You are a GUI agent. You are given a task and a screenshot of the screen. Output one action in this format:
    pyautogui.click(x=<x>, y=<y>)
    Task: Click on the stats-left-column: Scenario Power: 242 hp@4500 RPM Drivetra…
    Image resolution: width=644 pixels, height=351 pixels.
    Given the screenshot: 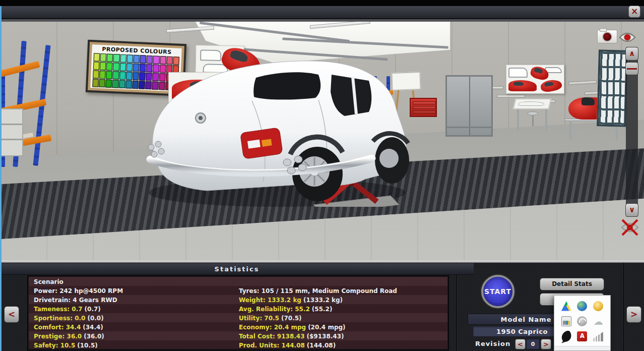 What is the action you would take?
    pyautogui.click(x=80, y=315)
    